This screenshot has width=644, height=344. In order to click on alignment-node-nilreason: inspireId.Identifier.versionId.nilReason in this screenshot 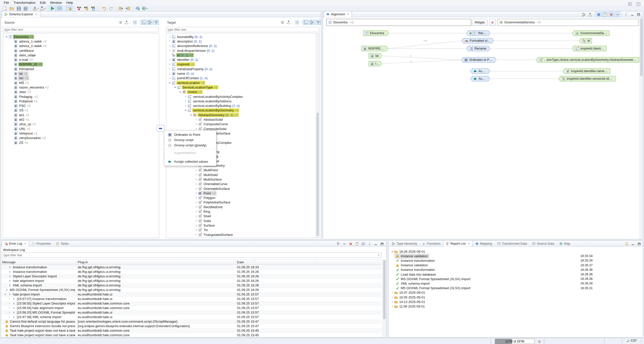, I will do `click(587, 79)`.